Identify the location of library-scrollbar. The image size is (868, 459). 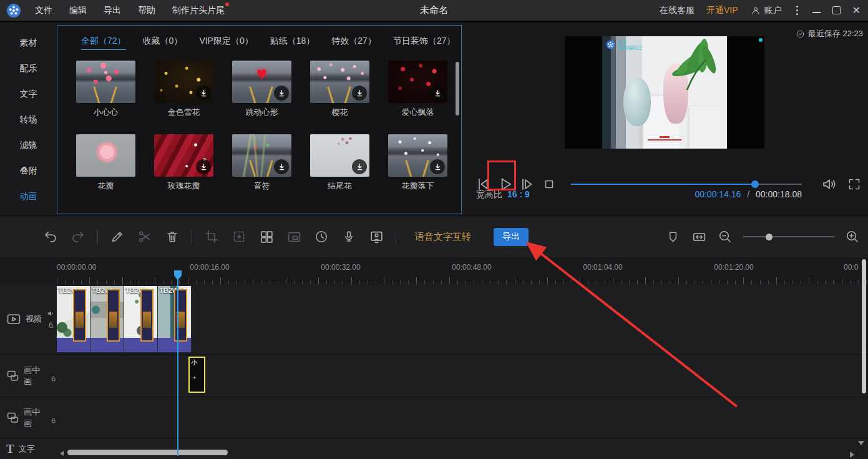
(457, 89).